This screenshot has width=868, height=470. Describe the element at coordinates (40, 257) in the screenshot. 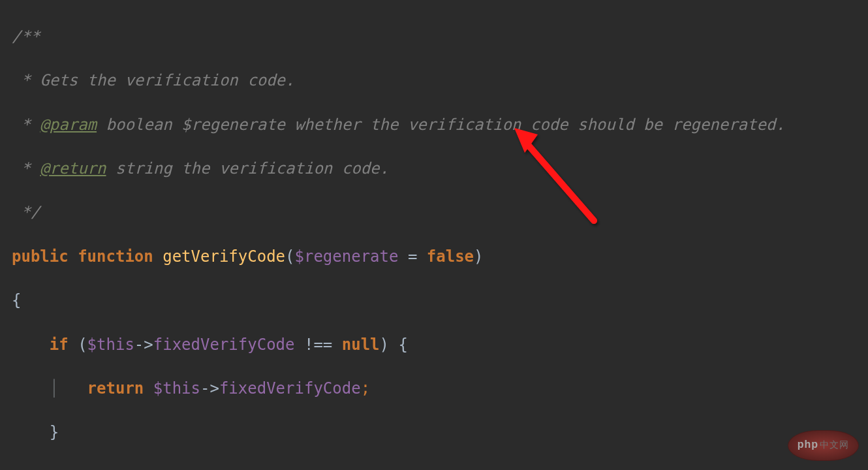

I see `keyword-public: public` at that location.